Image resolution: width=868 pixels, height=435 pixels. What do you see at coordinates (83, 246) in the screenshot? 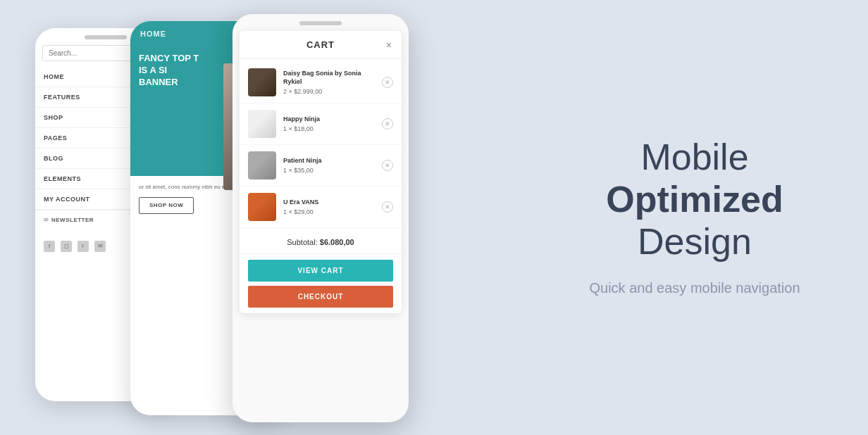
I see `twitter-icon: 𝕣` at bounding box center [83, 246].